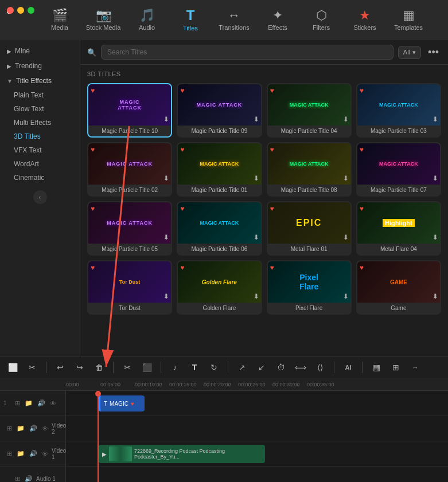 The height and width of the screenshot is (482, 448). Describe the element at coordinates (399, 288) in the screenshot. I see `title-card-16: ♥GAME⬇Game` at that location.